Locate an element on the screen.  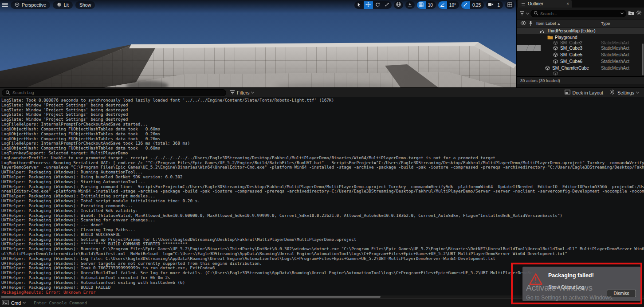
scrollbar-thumb is located at coordinates (191, 297).